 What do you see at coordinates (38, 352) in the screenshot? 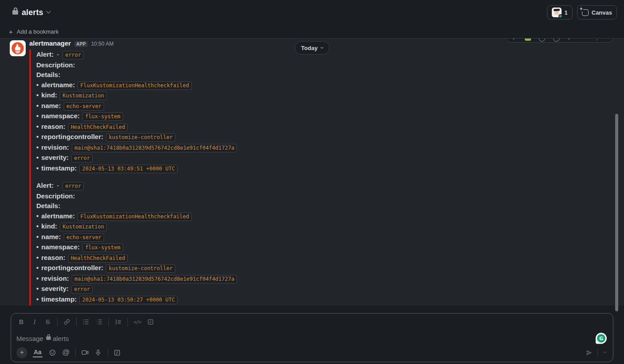
I see `show-formatting-button: Aa` at bounding box center [38, 352].